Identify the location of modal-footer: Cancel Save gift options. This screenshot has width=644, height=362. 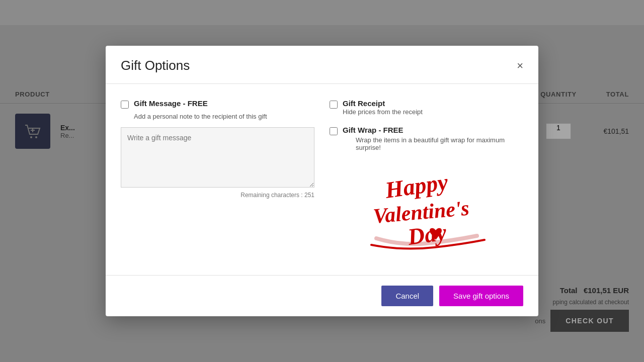
(322, 296).